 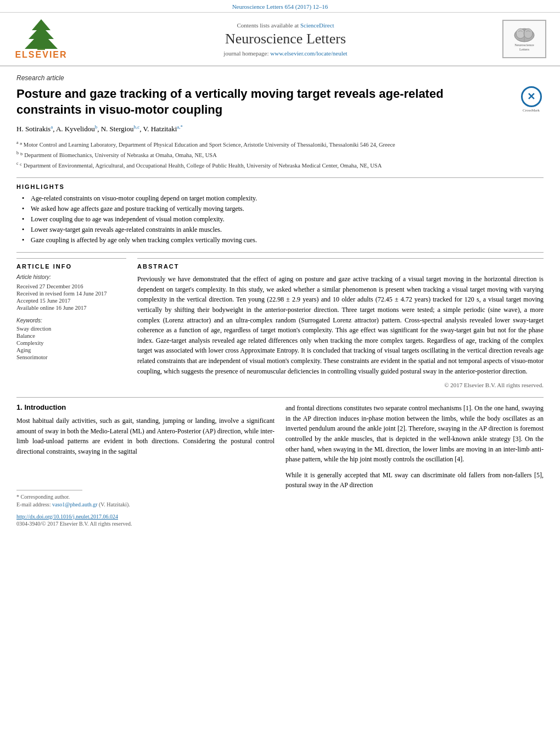 I want to click on abstract-heading: ABSTRACT, so click(x=340, y=266).